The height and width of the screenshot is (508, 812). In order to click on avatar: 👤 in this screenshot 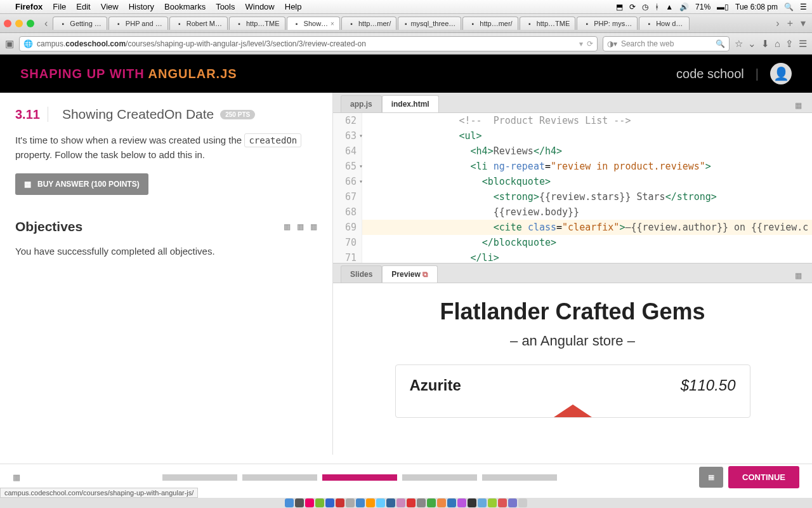, I will do `click(781, 74)`.